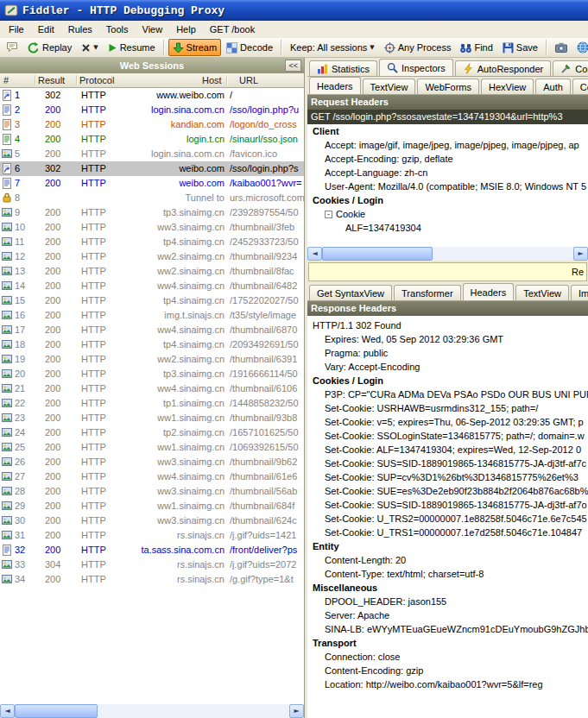 The image size is (588, 718). I want to click on request-header-line: -Cookie, so click(447, 214).